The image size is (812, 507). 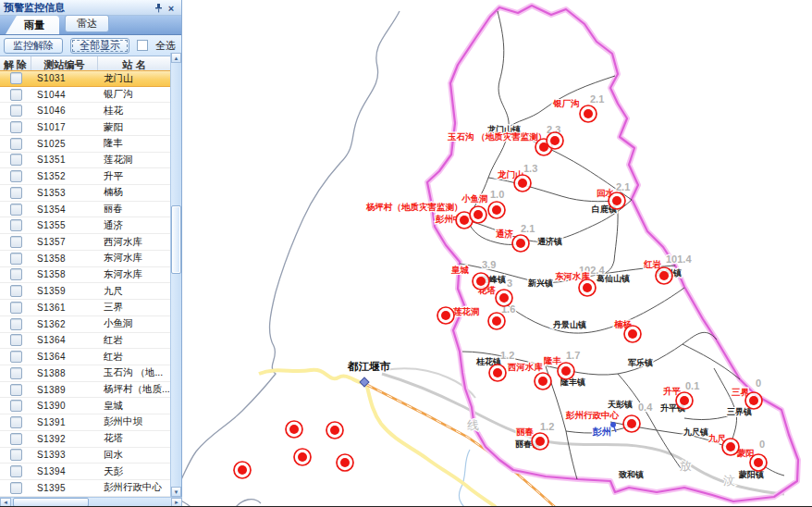 I want to click on town-label: 新兴镇, so click(x=540, y=283).